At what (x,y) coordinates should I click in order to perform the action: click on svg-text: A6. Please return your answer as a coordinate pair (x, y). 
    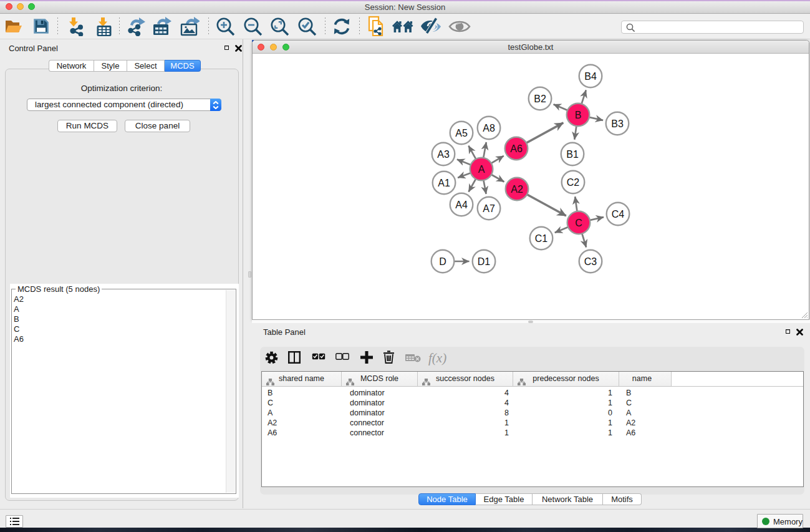
    Looking at the image, I should click on (516, 148).